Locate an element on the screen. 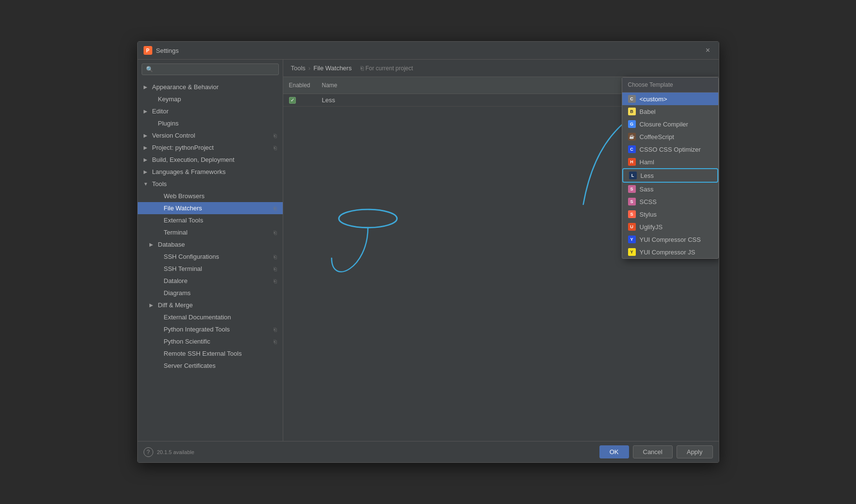 The image size is (856, 504). sidebar-item-server-certificates: Server Certificates is located at coordinates (210, 365).